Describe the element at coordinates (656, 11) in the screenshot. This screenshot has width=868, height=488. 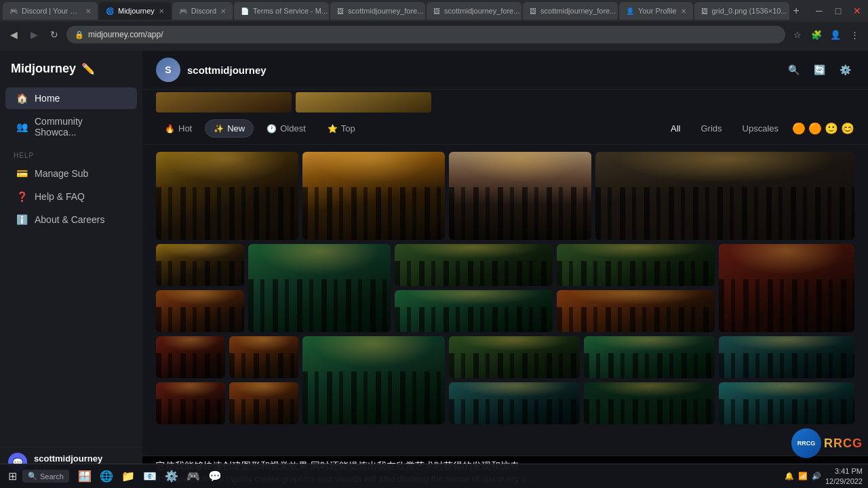
I see `tab-profile: 👤 Your Profile ✕` at that location.